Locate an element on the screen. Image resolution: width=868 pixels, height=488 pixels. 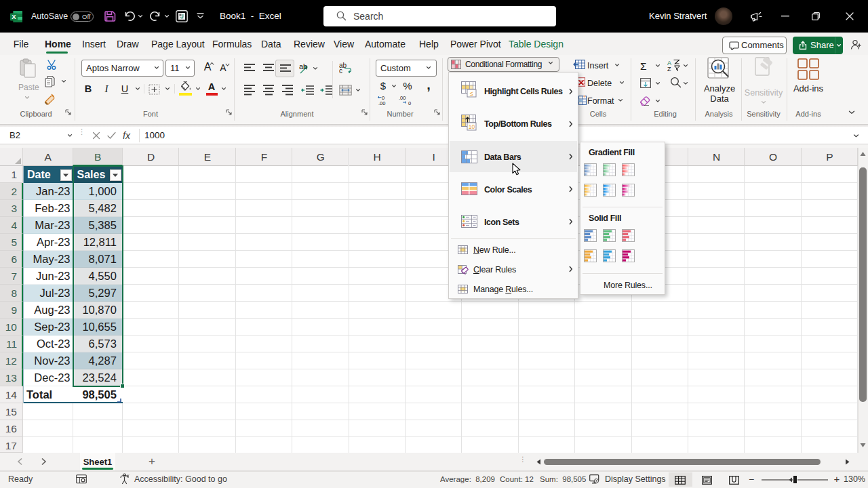
svg-text: c is located at coordinates (340, 70).